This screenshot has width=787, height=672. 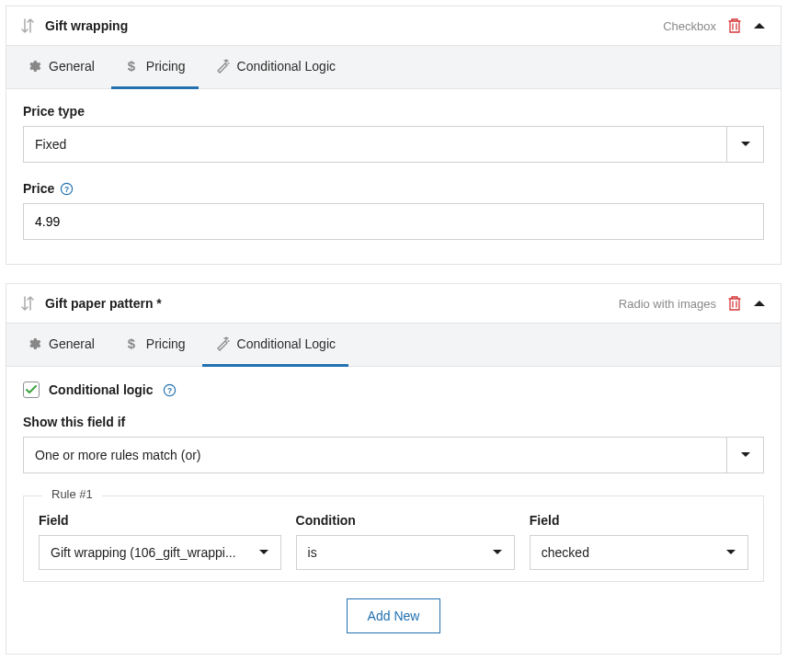 What do you see at coordinates (639, 541) in the screenshot?
I see `rule-col-value: Field checked` at bounding box center [639, 541].